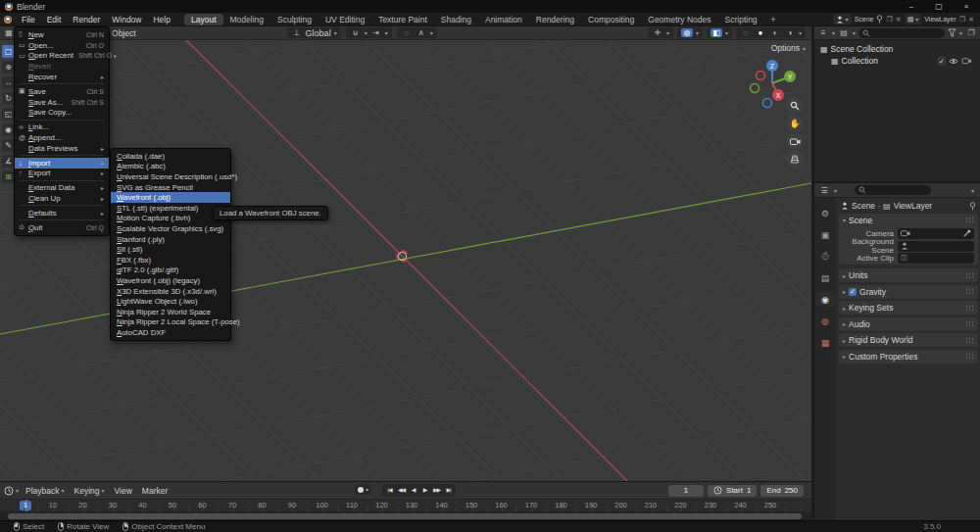 The width and height of the screenshot is (980, 532). What do you see at coordinates (171, 157) in the screenshot?
I see `import-menu-item: Collada (.dae)` at bounding box center [171, 157].